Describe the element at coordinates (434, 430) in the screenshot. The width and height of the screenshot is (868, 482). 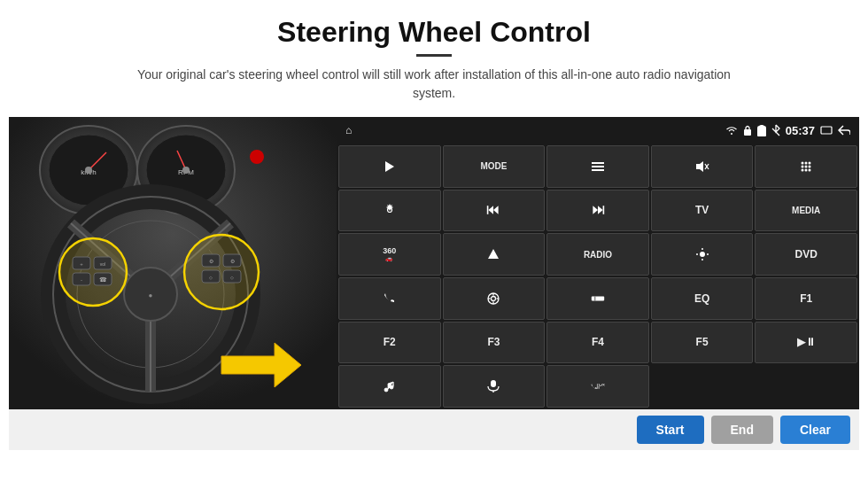
I see `bottom-row: Start End Clear` at that location.